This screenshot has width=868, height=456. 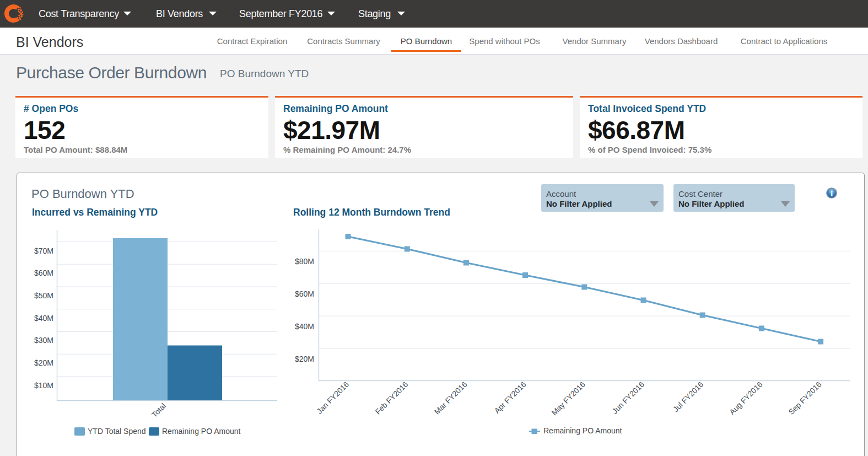 I want to click on svg-text: Feb FY2016, so click(x=392, y=398).